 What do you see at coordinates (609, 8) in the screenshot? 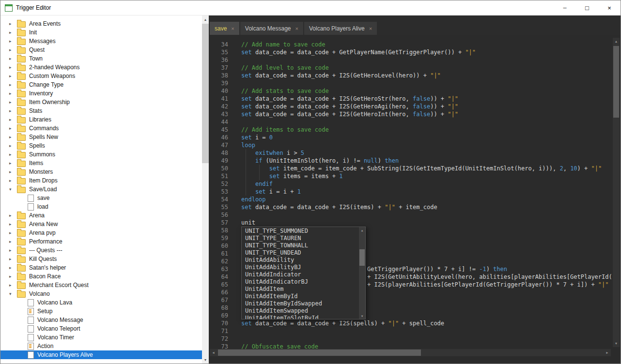
I see `close-button: ×` at bounding box center [609, 8].